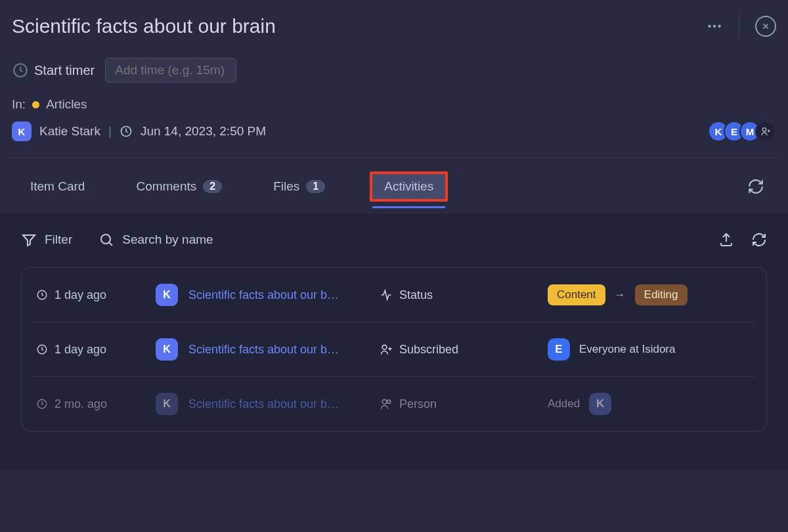 The image size is (788, 532). I want to click on search-icon, so click(106, 240).